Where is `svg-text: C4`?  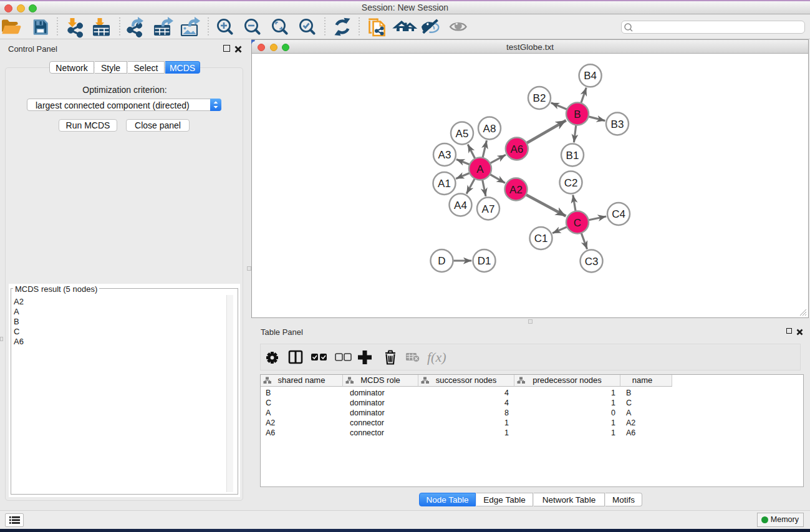
svg-text: C4 is located at coordinates (619, 215).